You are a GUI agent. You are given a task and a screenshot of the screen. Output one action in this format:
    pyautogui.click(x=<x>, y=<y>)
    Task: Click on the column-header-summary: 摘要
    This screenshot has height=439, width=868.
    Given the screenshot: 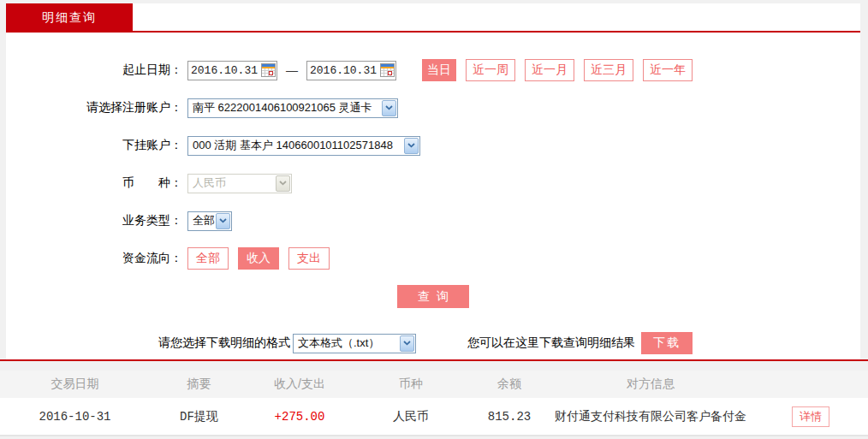 What is the action you would take?
    pyautogui.click(x=199, y=384)
    